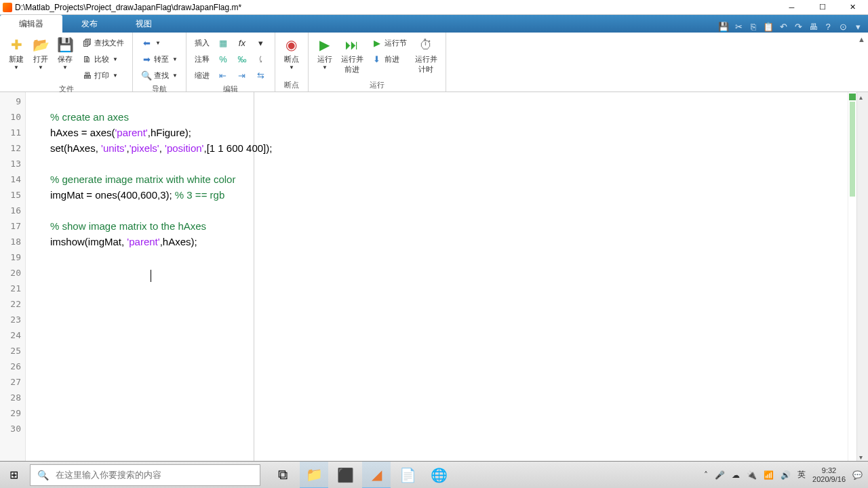  Describe the element at coordinates (459, 226) in the screenshot. I see `code-line: % show image matrix to the hAxes` at that location.